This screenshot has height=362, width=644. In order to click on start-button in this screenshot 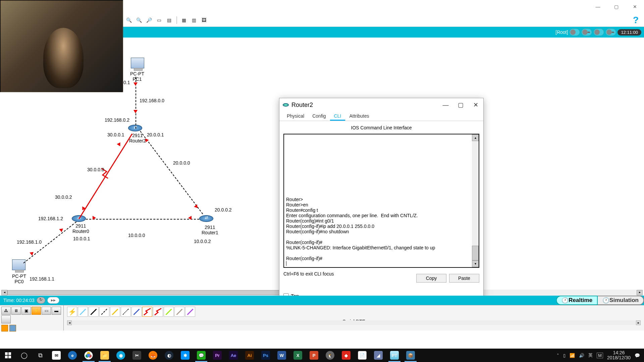, I will do `click(8, 355)`.